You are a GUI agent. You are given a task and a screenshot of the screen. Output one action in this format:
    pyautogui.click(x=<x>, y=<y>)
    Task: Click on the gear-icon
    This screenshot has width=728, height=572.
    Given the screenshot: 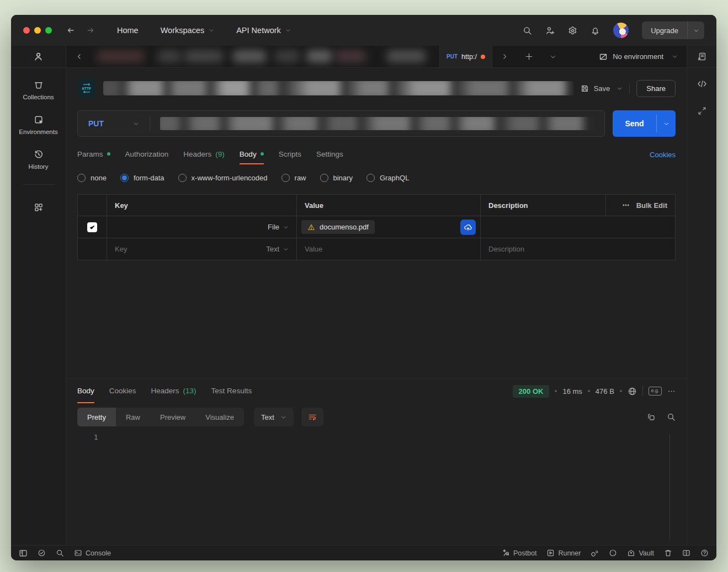 What is the action you would take?
    pyautogui.click(x=573, y=31)
    